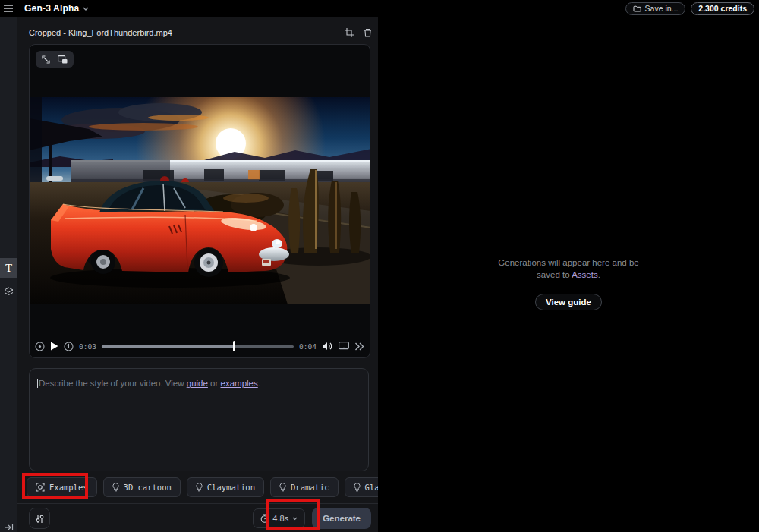 The height and width of the screenshot is (532, 759). Describe the element at coordinates (662, 8) in the screenshot. I see `save-in-label: Save in...` at that location.